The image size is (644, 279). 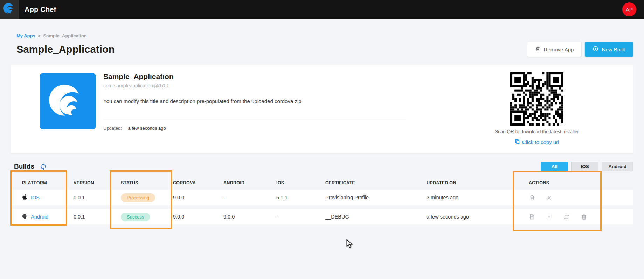 What do you see at coordinates (9, 9) in the screenshot?
I see `wave-logo-icon` at bounding box center [9, 9].